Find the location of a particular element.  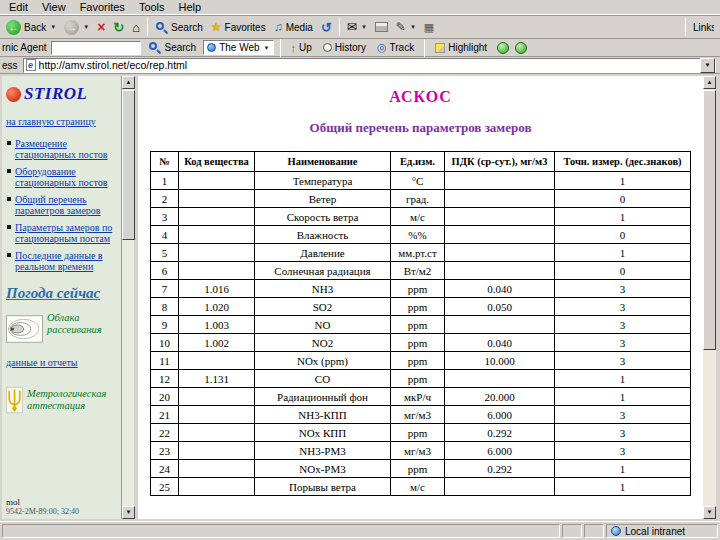

status-pane is located at coordinates (572, 531).